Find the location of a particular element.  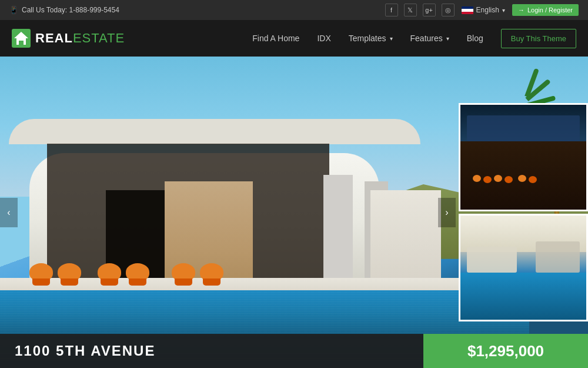

logo-text: REALESTATE is located at coordinates (80, 38).